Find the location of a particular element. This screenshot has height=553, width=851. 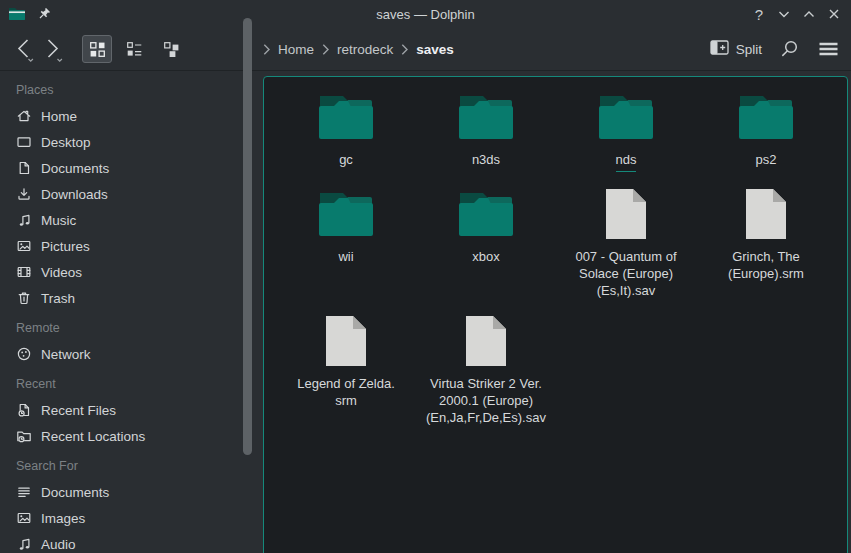

desktop-icon is located at coordinates (24, 142).